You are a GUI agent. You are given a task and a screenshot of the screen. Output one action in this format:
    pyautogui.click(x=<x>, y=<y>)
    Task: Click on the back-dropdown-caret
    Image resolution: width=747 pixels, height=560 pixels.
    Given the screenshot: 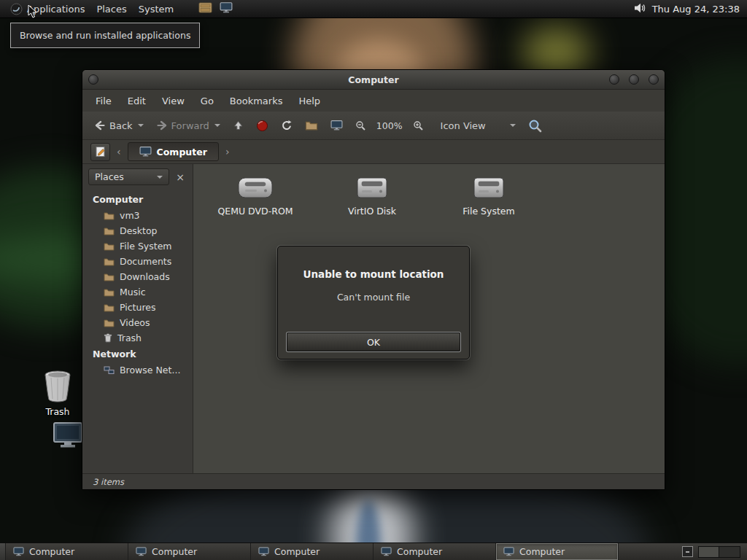 What is the action you would take?
    pyautogui.click(x=141, y=125)
    